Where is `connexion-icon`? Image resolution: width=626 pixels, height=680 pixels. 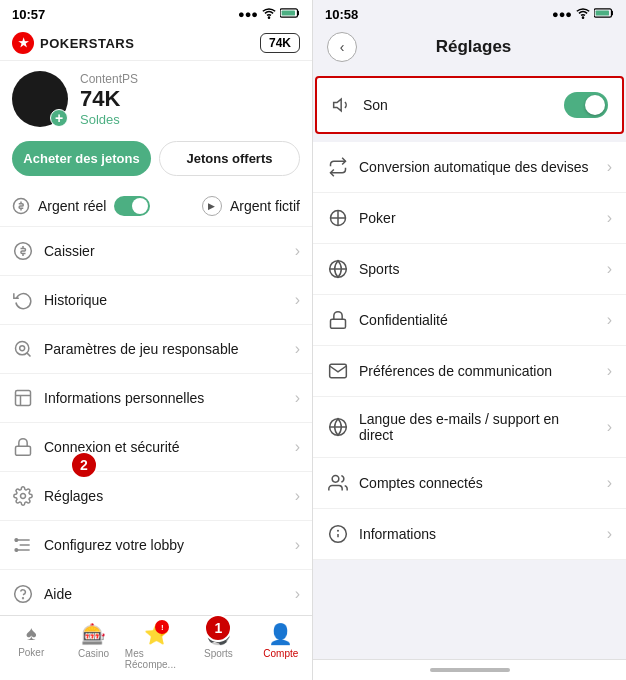
connexion-icon is located at coordinates (23, 447).